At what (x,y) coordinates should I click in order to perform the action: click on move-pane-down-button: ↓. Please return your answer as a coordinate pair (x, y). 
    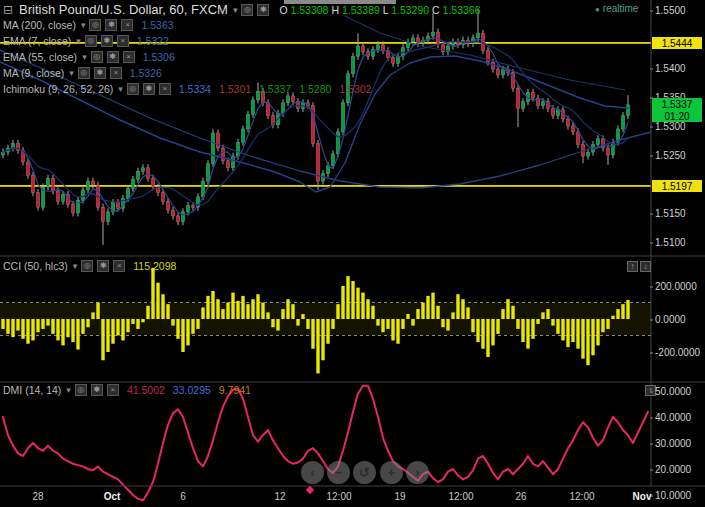
    Looking at the image, I should click on (646, 266).